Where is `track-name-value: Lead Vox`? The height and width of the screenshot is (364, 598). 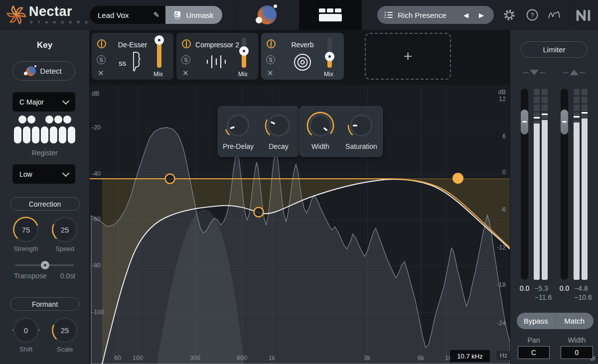 track-name-value: Lead Vox is located at coordinates (114, 15).